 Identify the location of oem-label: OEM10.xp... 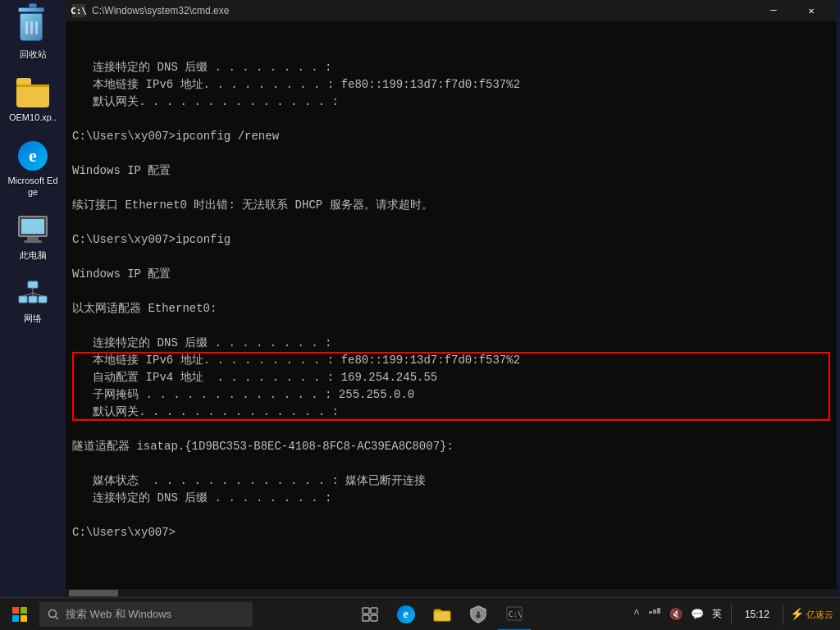
(33, 118).